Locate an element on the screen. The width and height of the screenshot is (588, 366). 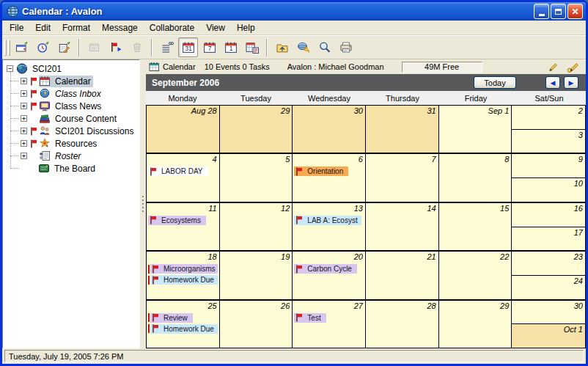
search-button is located at coordinates (324, 47).